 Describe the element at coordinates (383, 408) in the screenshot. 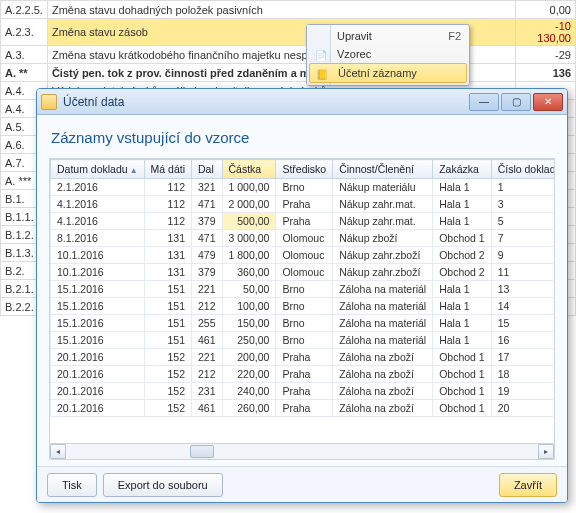

I see `cell: Záloha na zboží` at that location.